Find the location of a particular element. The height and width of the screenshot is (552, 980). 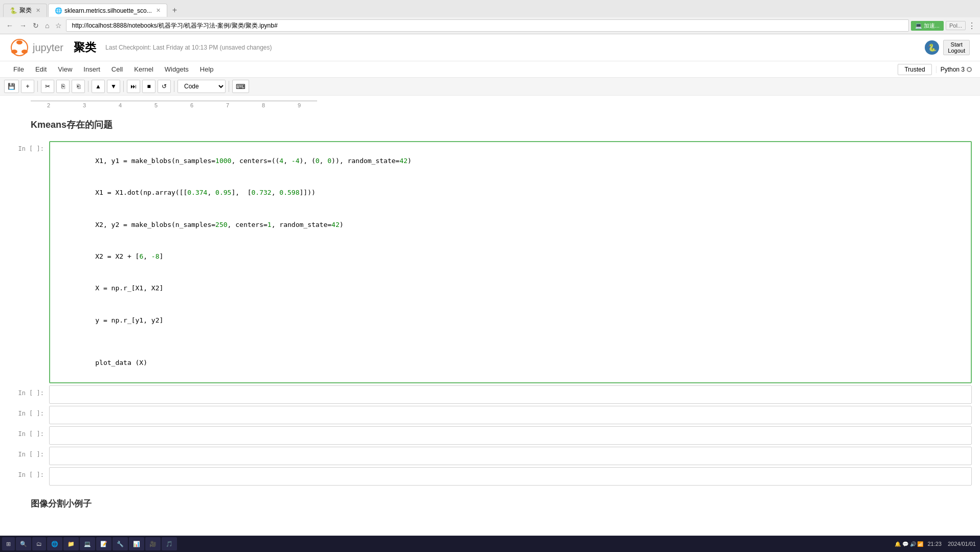

cell-6-content is located at coordinates (510, 476).